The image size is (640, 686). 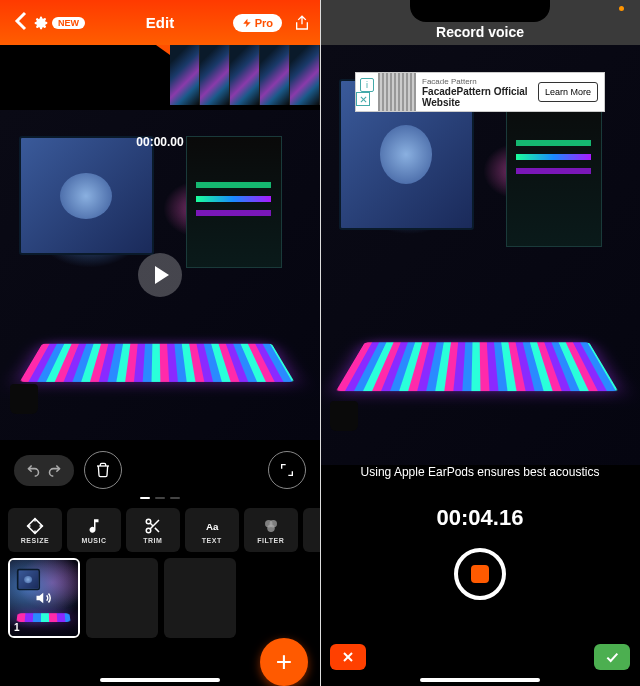 I want to click on cancel-button, so click(x=348, y=657).